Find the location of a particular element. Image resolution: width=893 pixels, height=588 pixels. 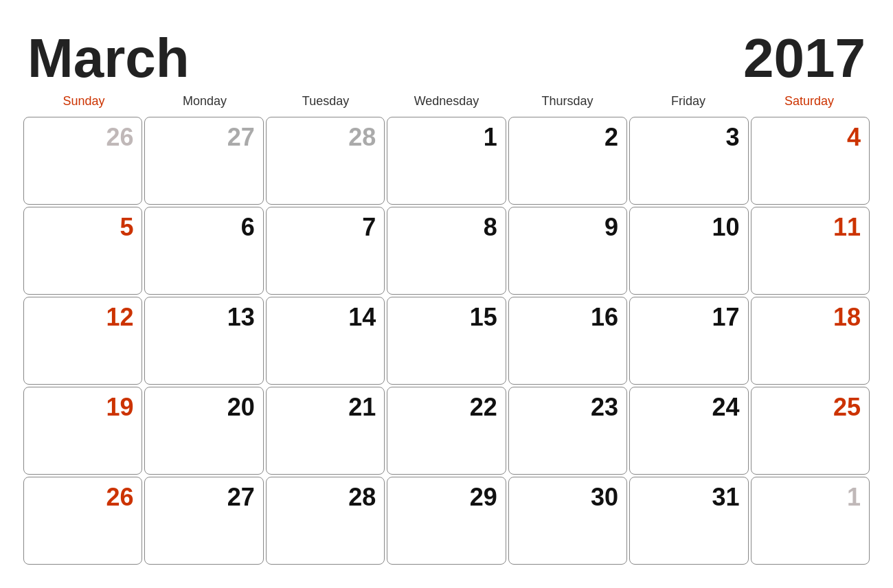

day-cell: 11 is located at coordinates (811, 251).